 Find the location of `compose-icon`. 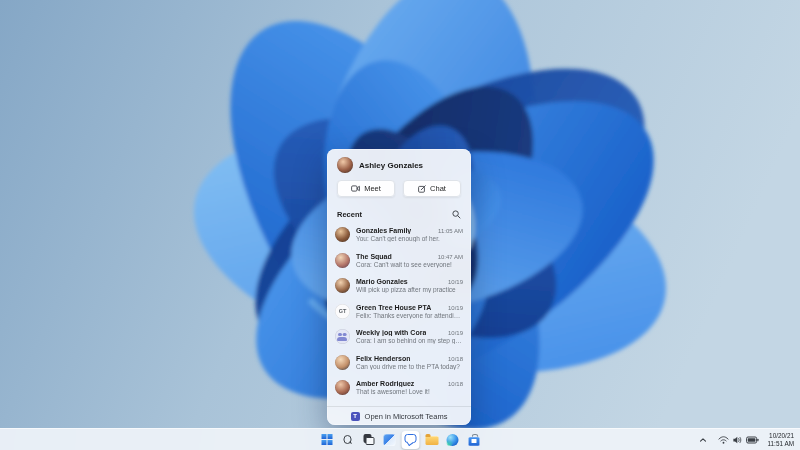

compose-icon is located at coordinates (422, 189).